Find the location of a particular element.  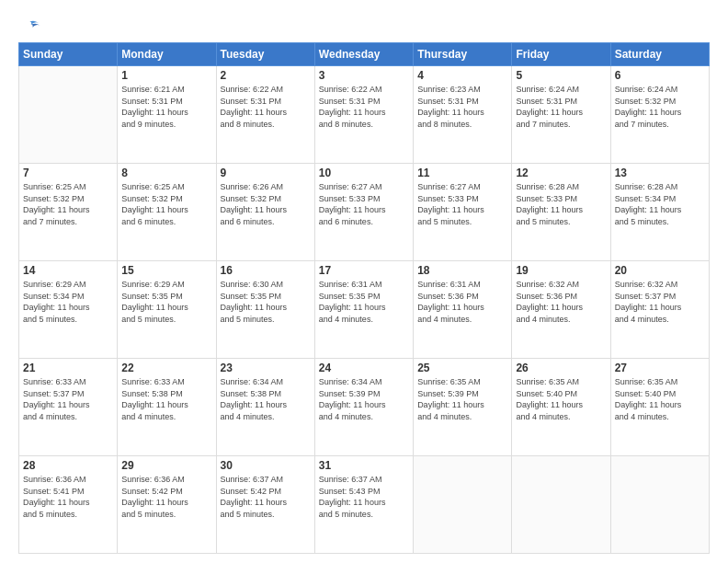

weekday-header-row: SundayMondayTuesdayWednesdayThursdayFrid… is located at coordinates (364, 55).